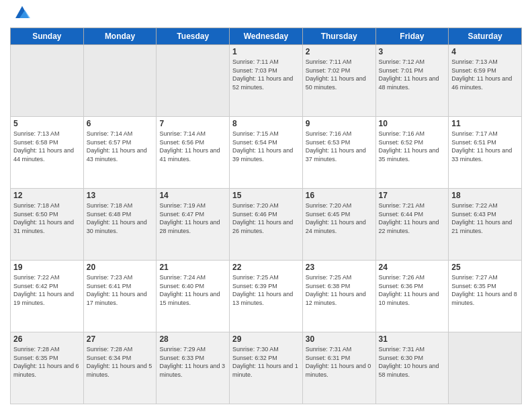 The image size is (532, 411). I want to click on day-info: Sunrise: 7:21 AMSunset: 6:44 PMDaylight:…, so click(412, 218).